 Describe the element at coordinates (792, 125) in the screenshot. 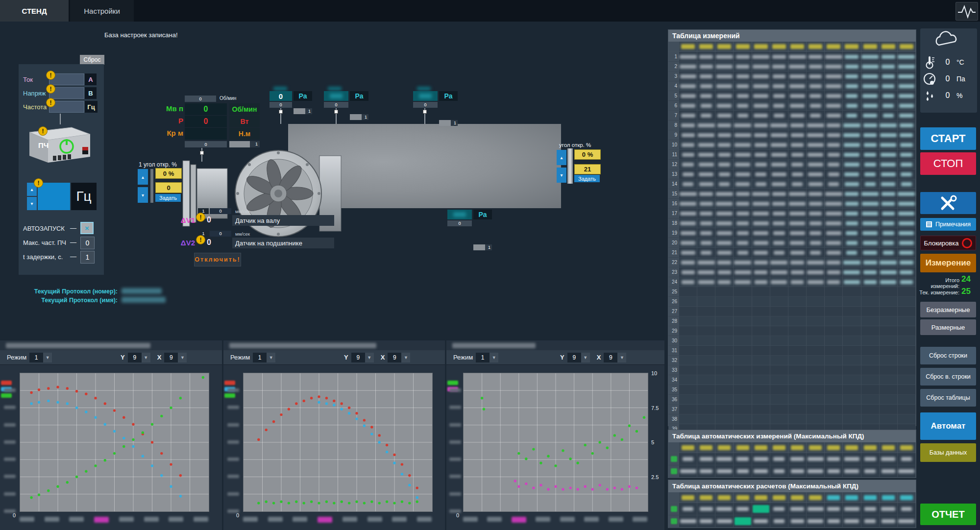

I see `table-row: 8` at that location.